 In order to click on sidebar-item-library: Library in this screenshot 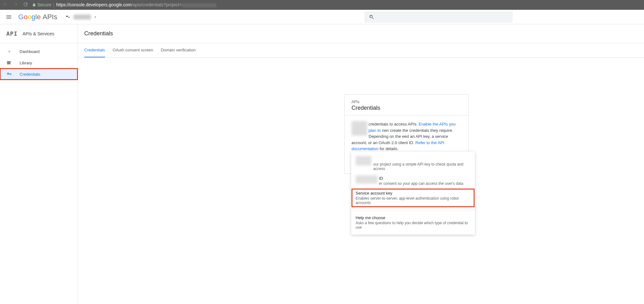, I will do `click(39, 63)`.